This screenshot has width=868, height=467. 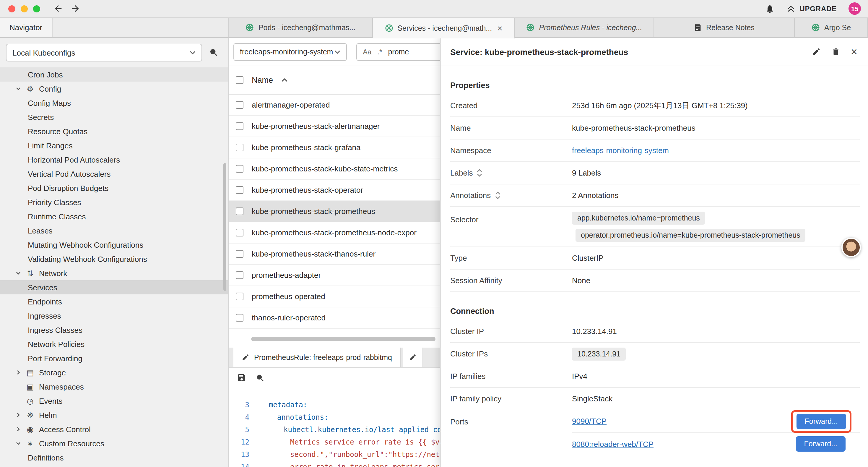 What do you see at coordinates (851, 247) in the screenshot?
I see `user-avatar` at bounding box center [851, 247].